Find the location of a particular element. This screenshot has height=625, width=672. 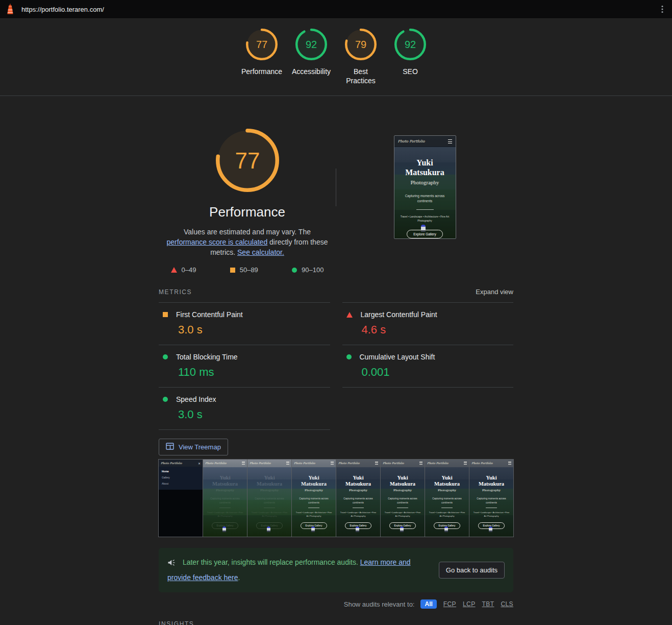

category-gauge-best-practices: 79Best Practices is located at coordinates (361, 57).